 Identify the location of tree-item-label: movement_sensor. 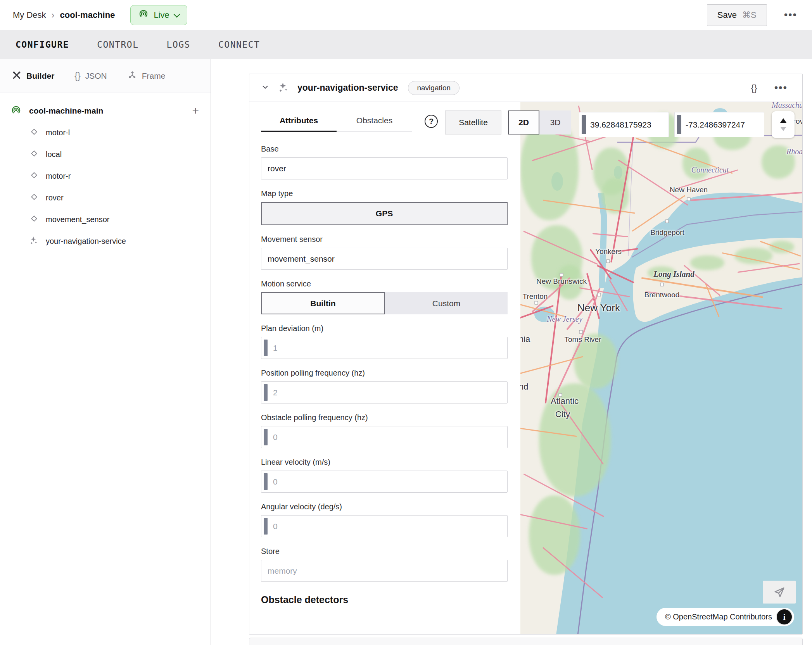
(78, 219).